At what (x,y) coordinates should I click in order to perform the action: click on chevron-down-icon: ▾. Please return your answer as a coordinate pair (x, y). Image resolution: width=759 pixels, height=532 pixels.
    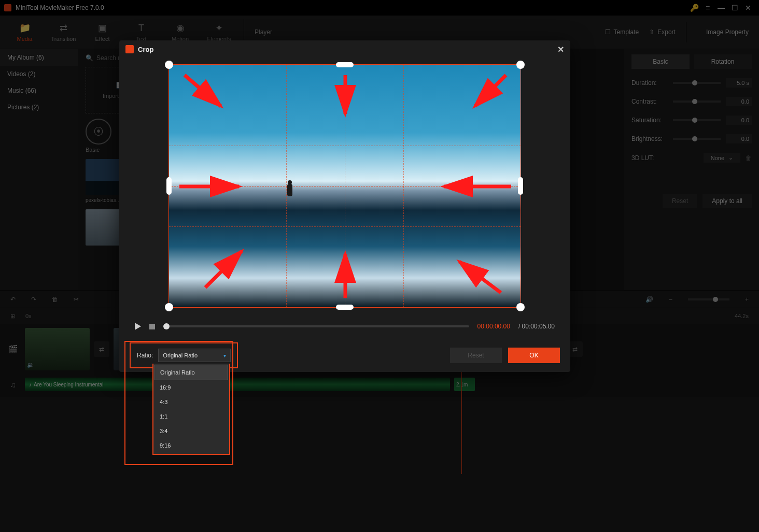
    Looking at the image, I should click on (225, 355).